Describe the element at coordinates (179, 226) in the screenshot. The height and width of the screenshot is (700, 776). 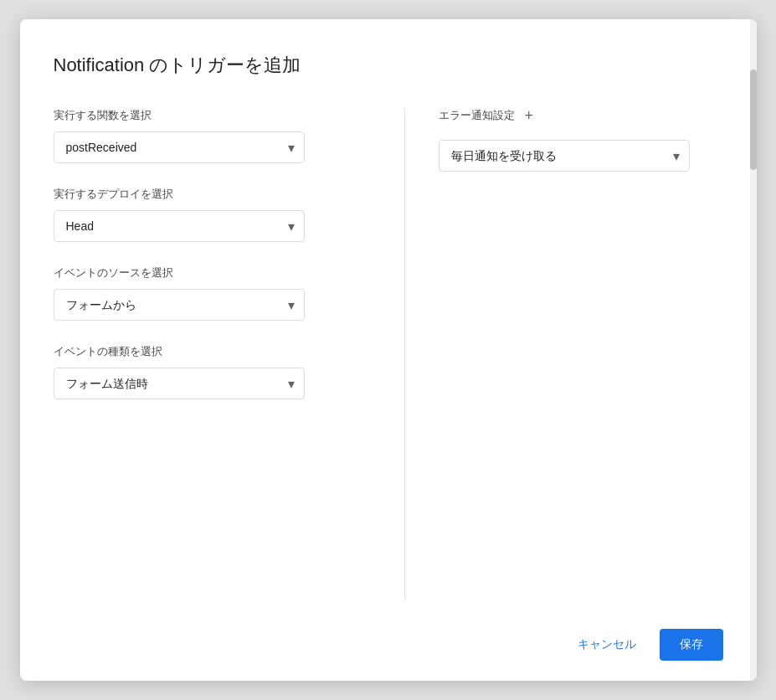
I see `deploy-select: Head` at that location.